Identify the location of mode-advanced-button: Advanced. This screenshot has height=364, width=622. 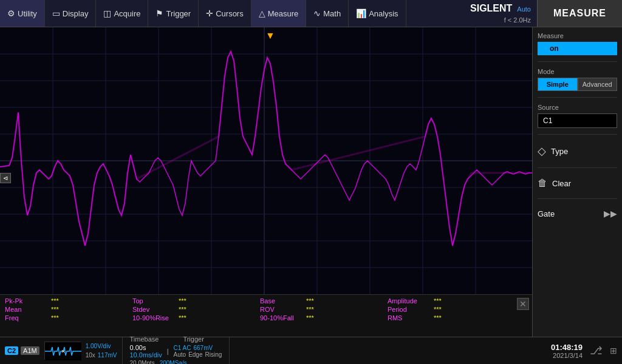
(598, 84).